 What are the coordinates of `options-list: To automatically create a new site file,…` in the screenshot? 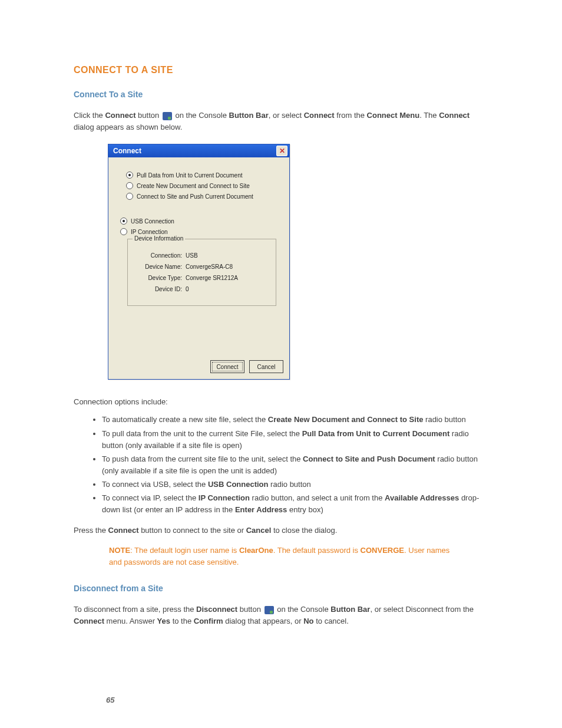 It's located at (281, 465).